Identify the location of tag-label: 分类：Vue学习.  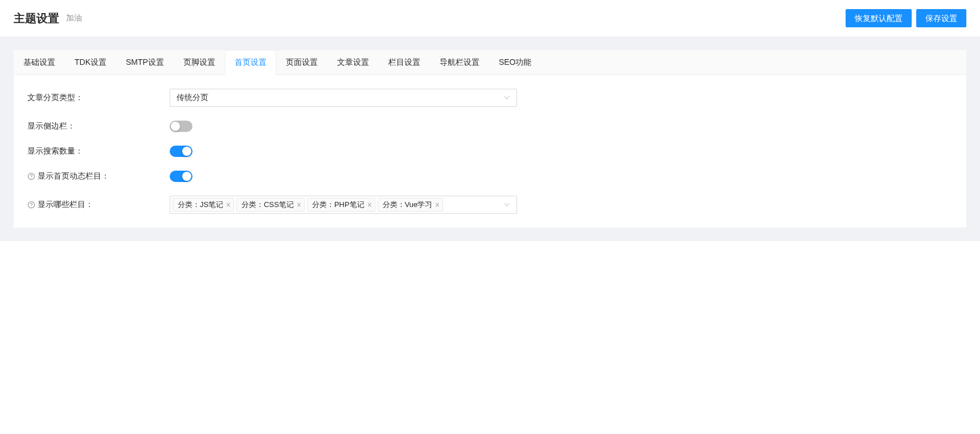
(408, 205).